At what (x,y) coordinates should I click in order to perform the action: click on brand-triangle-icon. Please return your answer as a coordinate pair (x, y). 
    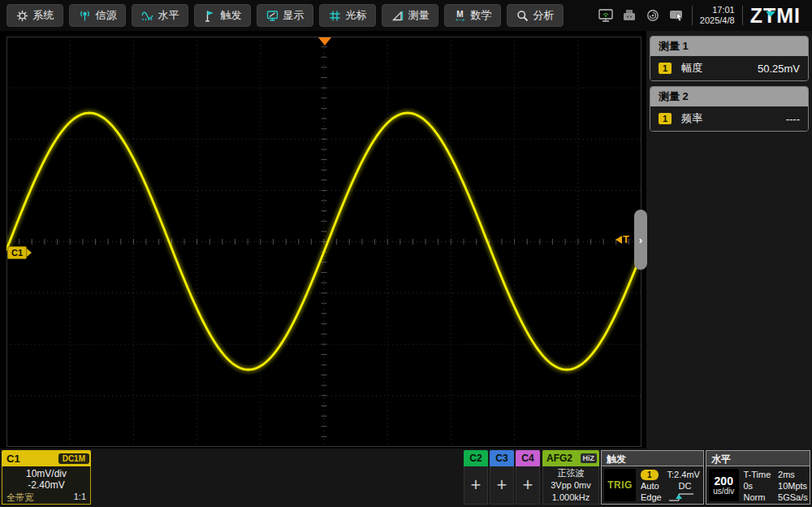
    Looking at the image, I should click on (771, 15).